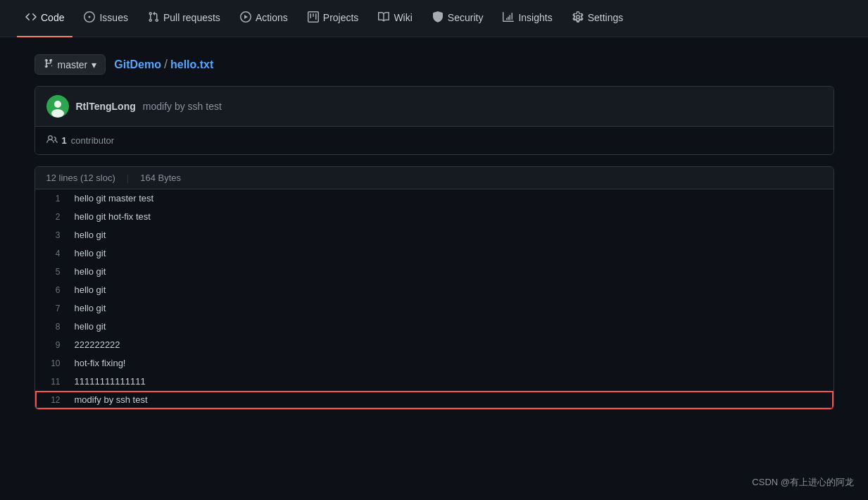 The image size is (868, 500). What do you see at coordinates (535, 18) in the screenshot?
I see `nav-insights-label: Insights` at bounding box center [535, 18].